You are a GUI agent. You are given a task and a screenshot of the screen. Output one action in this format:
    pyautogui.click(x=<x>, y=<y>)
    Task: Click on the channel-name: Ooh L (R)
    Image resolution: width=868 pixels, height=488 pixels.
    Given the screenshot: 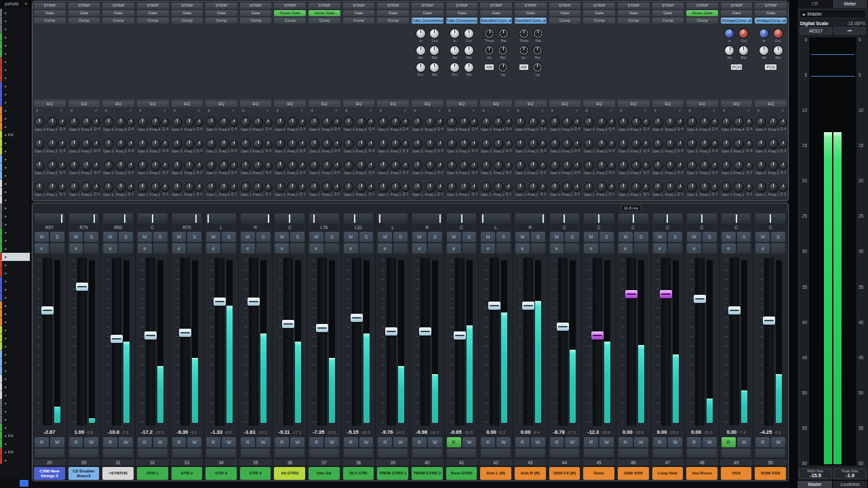 What is the action you would take?
    pyautogui.click(x=496, y=473)
    